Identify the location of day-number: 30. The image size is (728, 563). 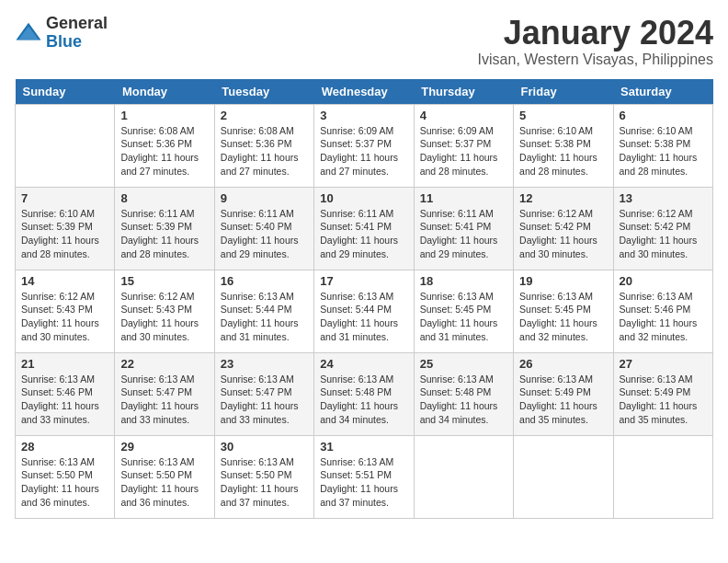
(265, 447).